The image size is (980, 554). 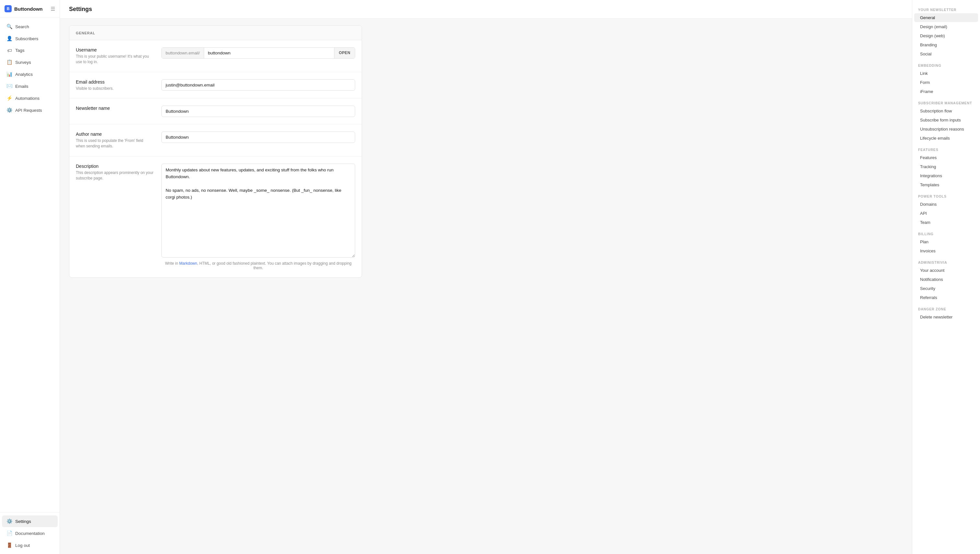 I want to click on open-button: OPEN, so click(x=344, y=53).